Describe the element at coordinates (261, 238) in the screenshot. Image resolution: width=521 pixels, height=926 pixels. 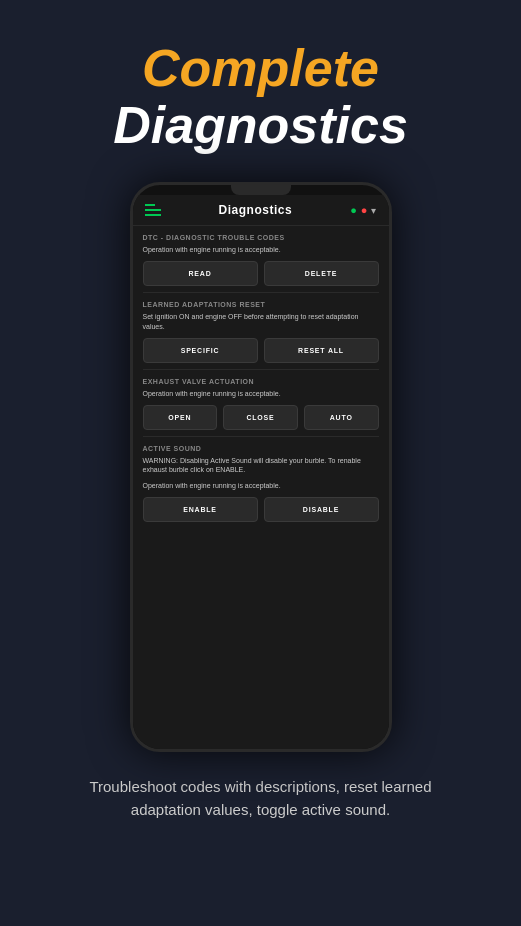
I see `dtc-label: DTC - DIAGNOSTIC TROUBLE CODES` at that location.